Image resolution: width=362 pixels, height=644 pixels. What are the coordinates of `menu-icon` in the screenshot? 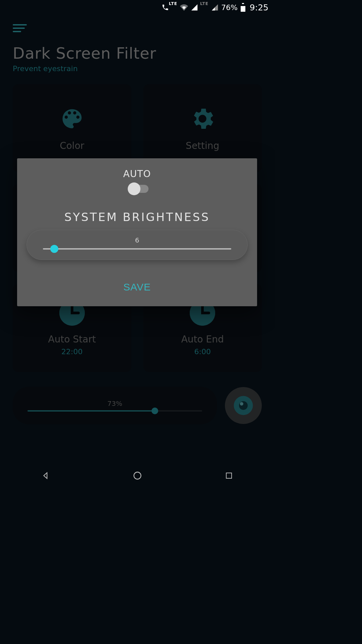 It's located at (20, 28).